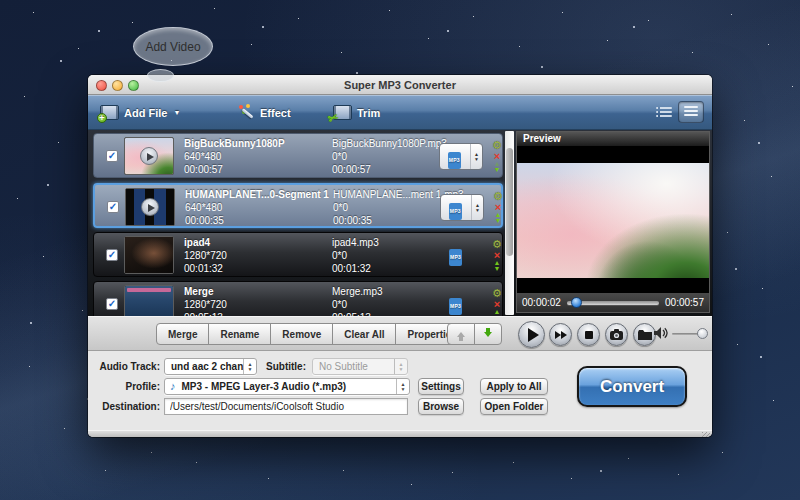 Image resolution: width=800 pixels, height=500 pixels. Describe the element at coordinates (514, 406) in the screenshot. I see `open-folder-button: Open Folder` at that location.